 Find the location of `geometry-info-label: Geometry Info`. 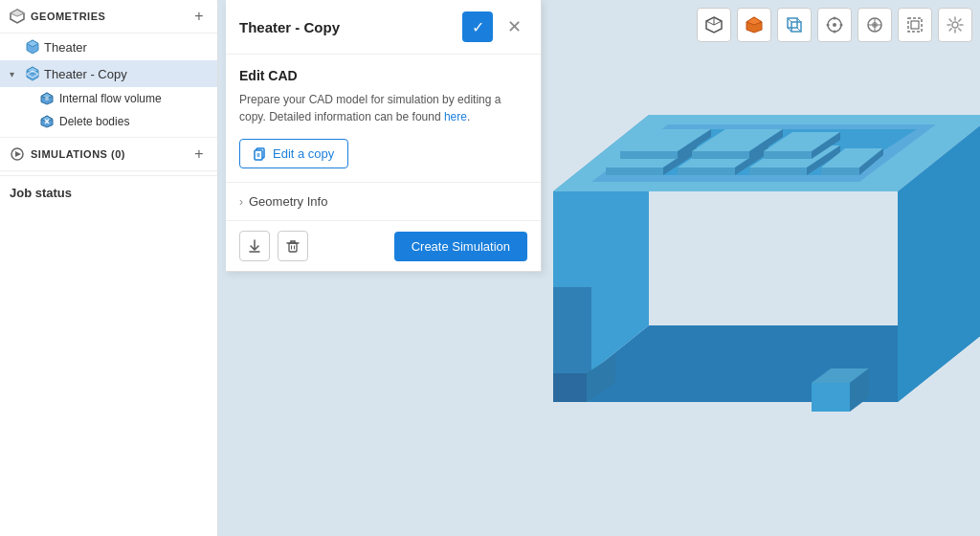

geometry-info-label: Geometry Info is located at coordinates (288, 201).